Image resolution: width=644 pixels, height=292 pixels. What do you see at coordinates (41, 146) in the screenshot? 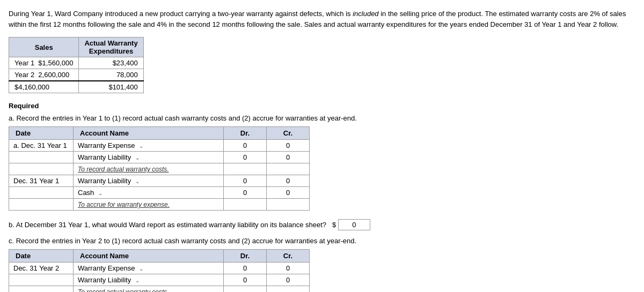
I see `entry1-date: a. Dec. 31 Year 1` at bounding box center [41, 146].